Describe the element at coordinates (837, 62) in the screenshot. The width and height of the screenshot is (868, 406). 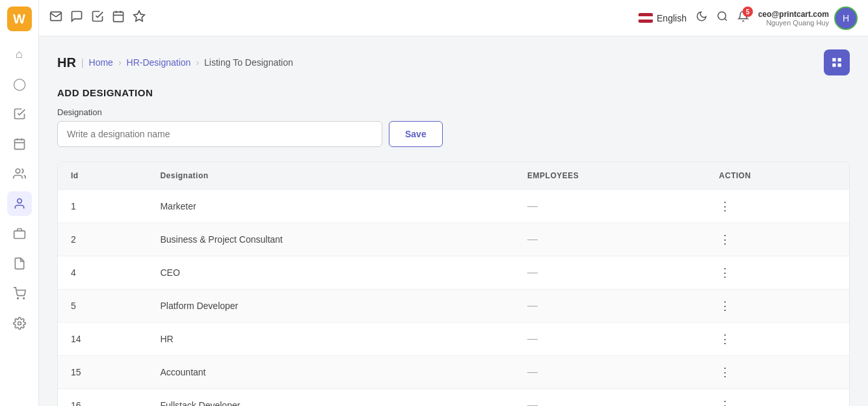
I see `grid-view-button` at that location.